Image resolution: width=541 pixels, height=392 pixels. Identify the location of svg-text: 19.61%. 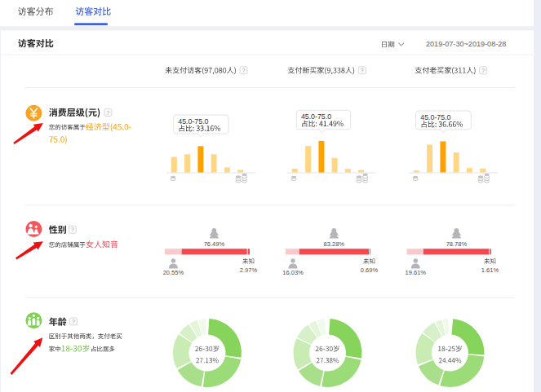
(416, 272).